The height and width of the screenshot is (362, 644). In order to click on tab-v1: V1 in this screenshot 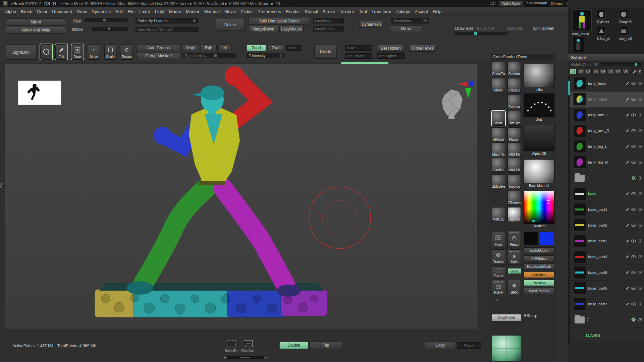, I will do `click(573, 72)`.